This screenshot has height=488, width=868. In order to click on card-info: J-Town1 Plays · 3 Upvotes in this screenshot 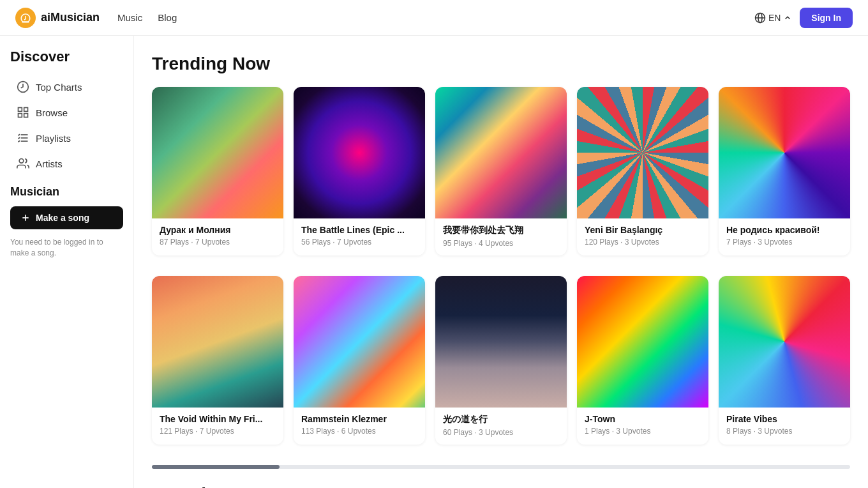, I will do `click(643, 425)`.